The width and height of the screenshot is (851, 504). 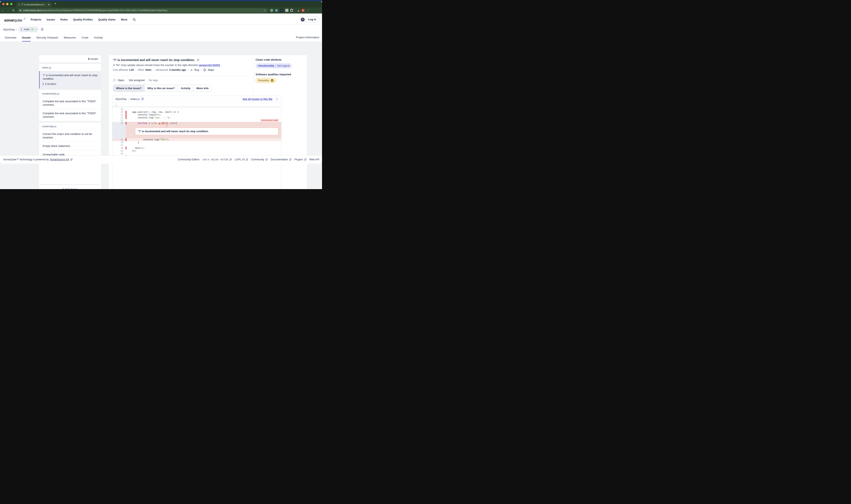 What do you see at coordinates (197, 118) in the screenshot?
I see `code-line: 32 console.log("yes.....");` at bounding box center [197, 118].